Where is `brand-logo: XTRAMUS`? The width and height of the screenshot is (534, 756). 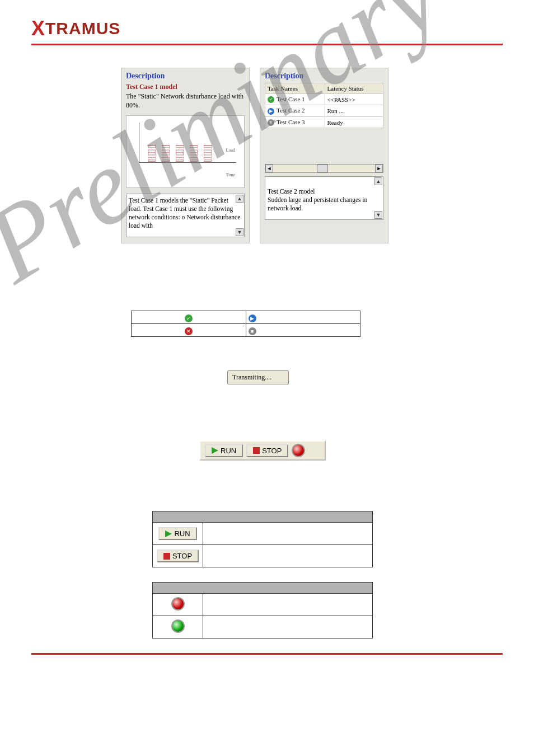 brand-logo: XTRAMUS is located at coordinates (267, 29).